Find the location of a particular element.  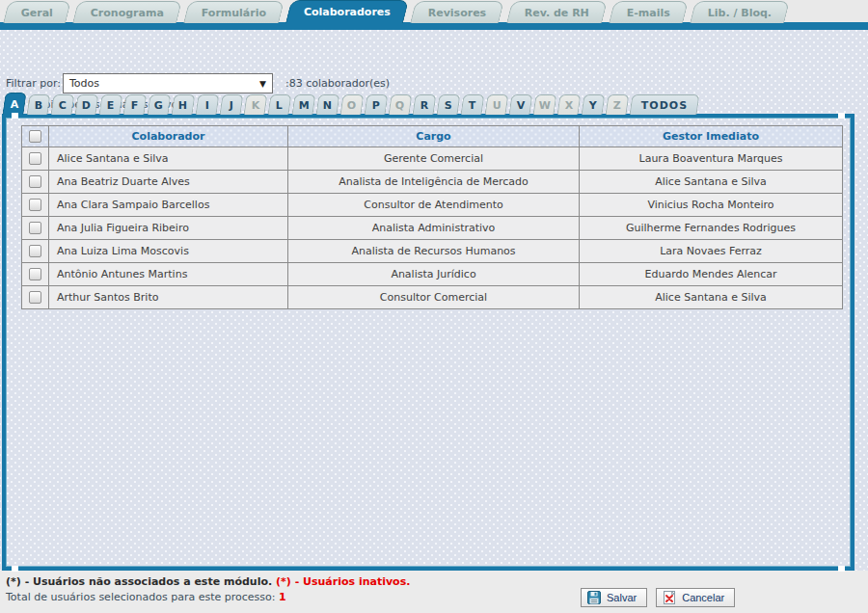

alpha-tab-e: E is located at coordinates (112, 104).